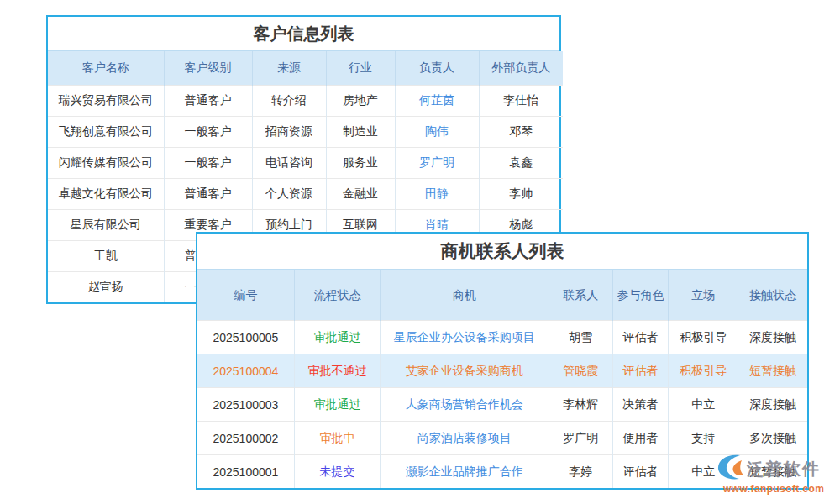 The image size is (840, 504). I want to click on watermark-url-text: www.fanpusoft.com, so click(781, 489).